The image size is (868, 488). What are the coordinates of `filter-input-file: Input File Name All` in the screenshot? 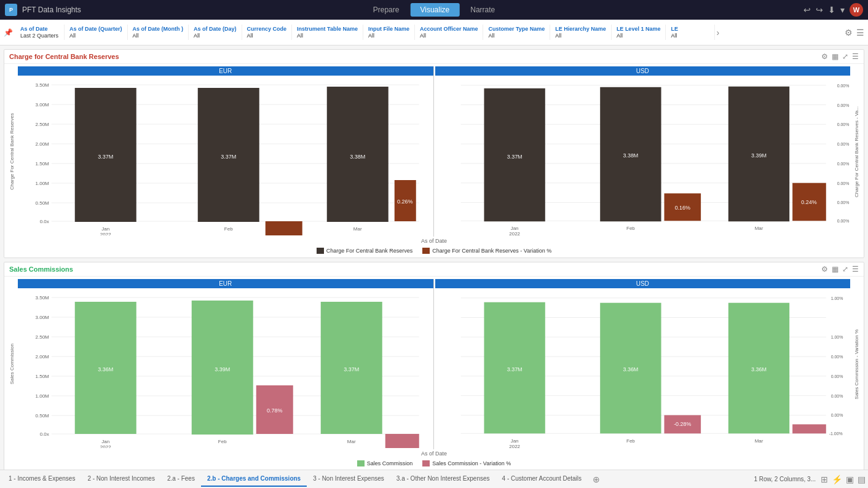 It's located at (389, 32).